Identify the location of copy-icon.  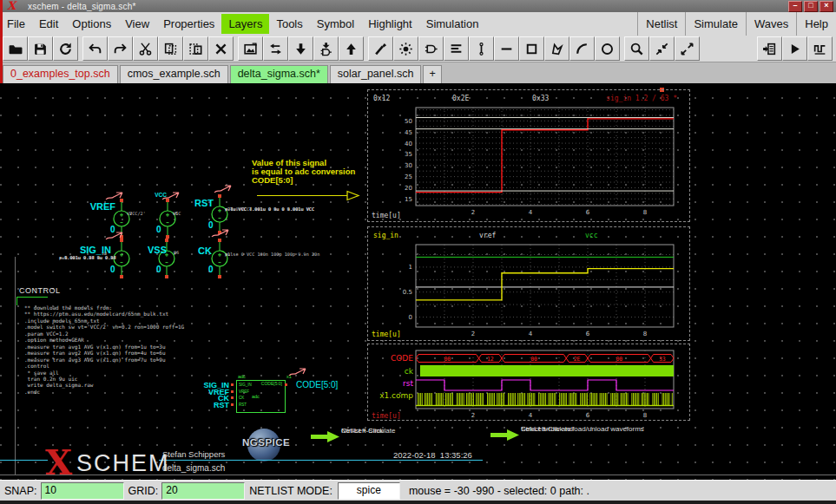
(170, 49).